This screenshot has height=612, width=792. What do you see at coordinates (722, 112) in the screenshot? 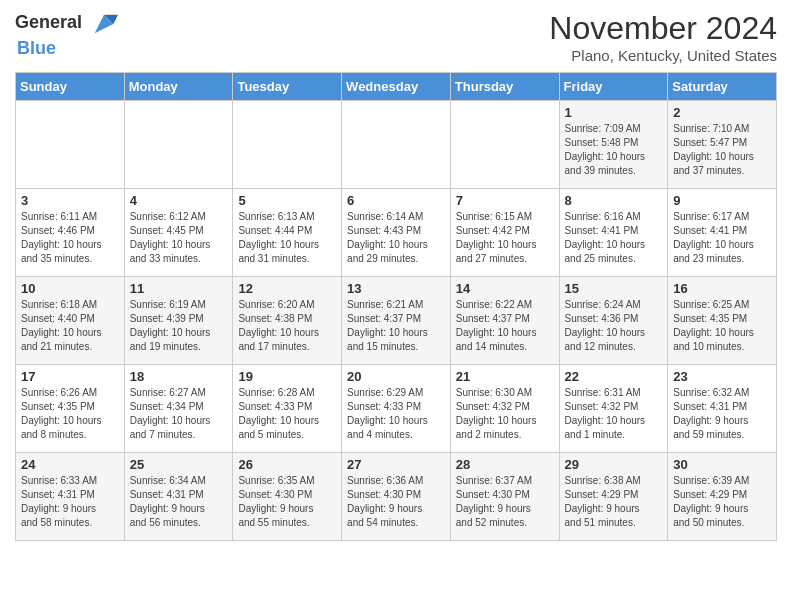
I see `day-number: 2` at bounding box center [722, 112].